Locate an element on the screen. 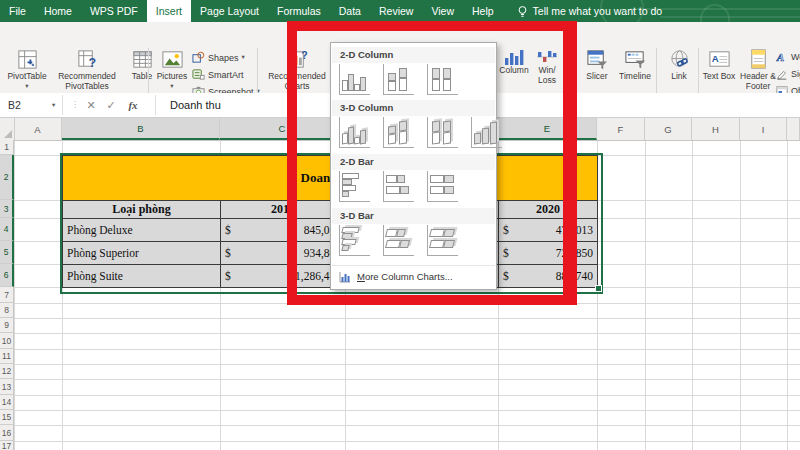  stacked100-column-chart-icon is located at coordinates (442, 80).